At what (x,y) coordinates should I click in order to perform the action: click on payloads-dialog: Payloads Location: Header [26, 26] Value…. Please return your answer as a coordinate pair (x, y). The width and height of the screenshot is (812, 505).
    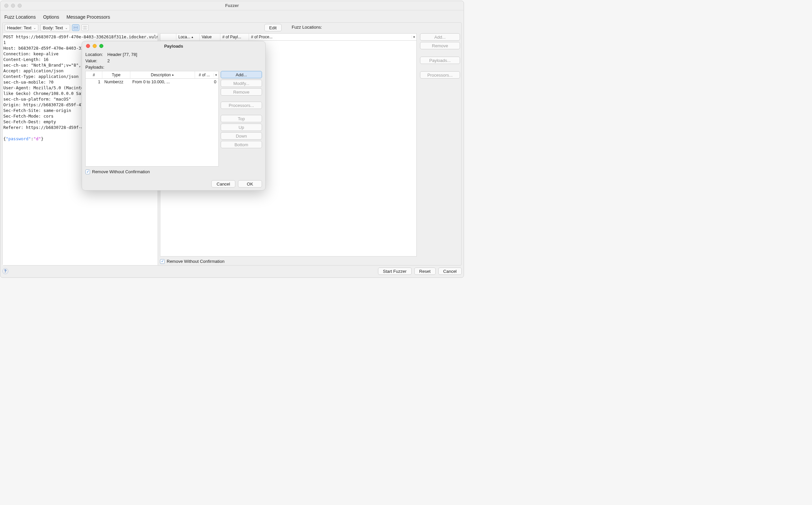
    Looking at the image, I should click on (174, 116).